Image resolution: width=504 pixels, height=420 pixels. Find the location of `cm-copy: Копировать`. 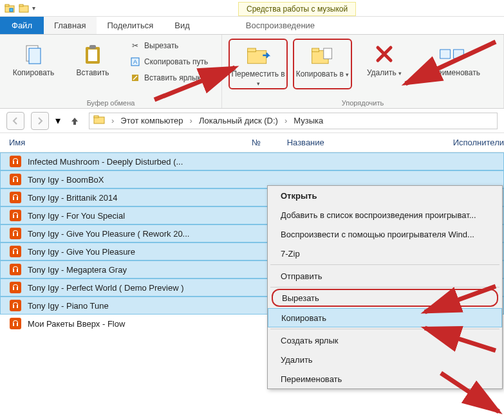

cm-copy: Копировать is located at coordinates (385, 318).